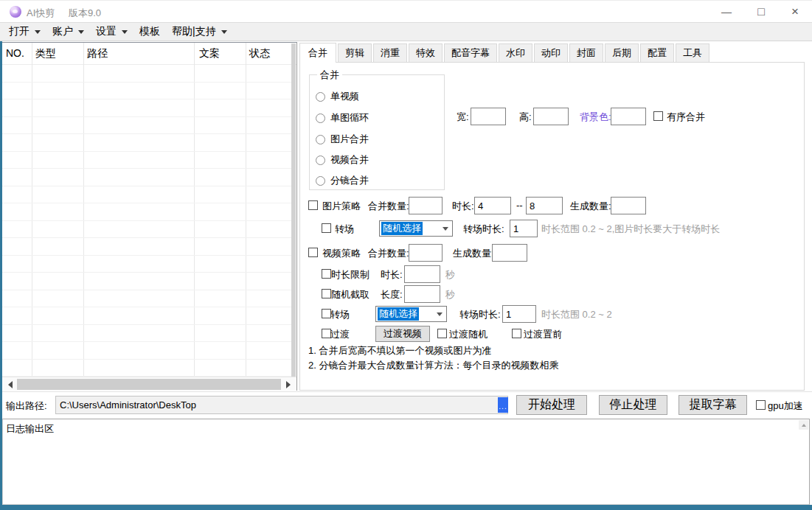 The width and height of the screenshot is (812, 510). I want to click on video-transition-select-value: 随机选择, so click(398, 314).